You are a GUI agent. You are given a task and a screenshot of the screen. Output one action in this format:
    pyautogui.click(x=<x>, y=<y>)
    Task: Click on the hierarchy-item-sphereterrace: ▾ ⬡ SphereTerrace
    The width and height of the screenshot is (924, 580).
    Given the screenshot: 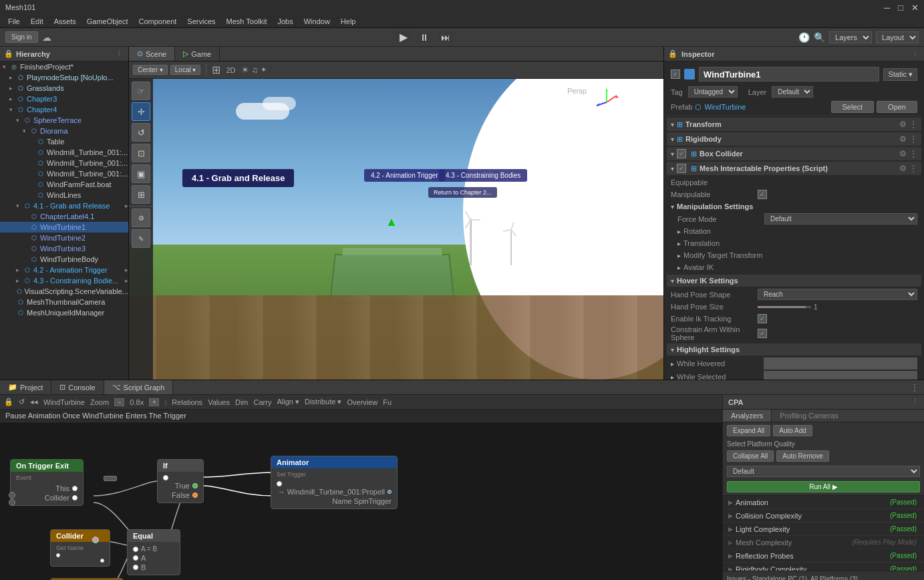 What is the action you would take?
    pyautogui.click(x=64, y=120)
    